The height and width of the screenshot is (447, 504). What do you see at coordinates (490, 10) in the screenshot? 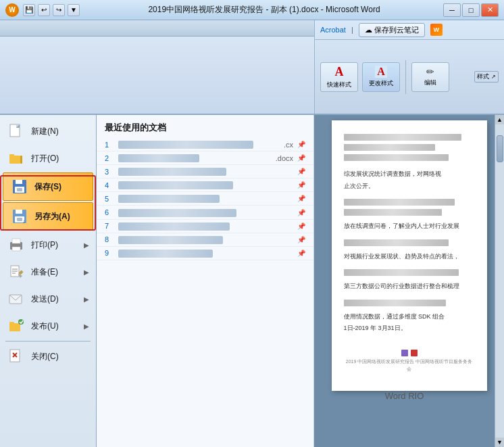
I see `close-btn: ✕` at bounding box center [490, 10].